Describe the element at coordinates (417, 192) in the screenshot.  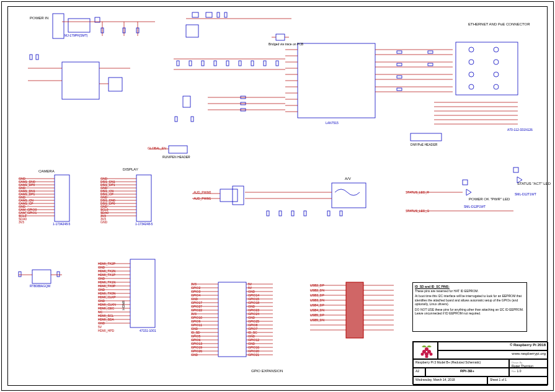
I see `status-led-r-net: STATUS_LED_R` at that location.